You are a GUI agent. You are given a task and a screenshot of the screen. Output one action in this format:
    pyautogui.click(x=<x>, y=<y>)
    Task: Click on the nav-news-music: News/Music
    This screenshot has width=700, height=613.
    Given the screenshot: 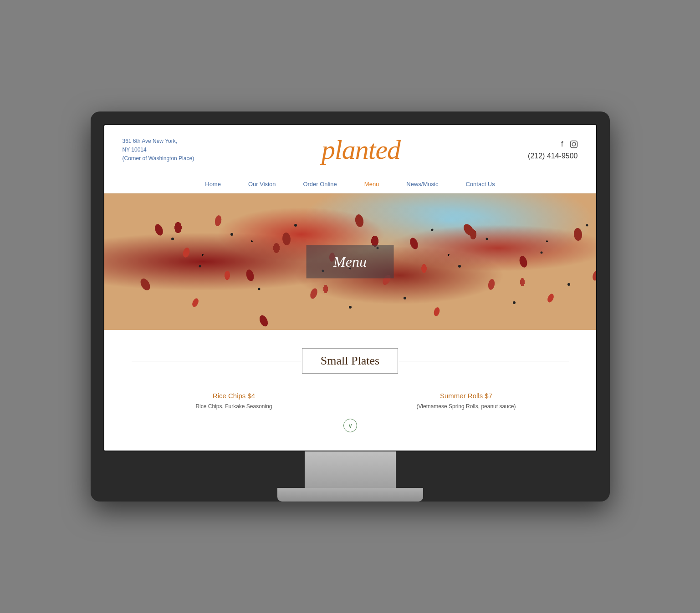 What is the action you would take?
    pyautogui.click(x=422, y=184)
    